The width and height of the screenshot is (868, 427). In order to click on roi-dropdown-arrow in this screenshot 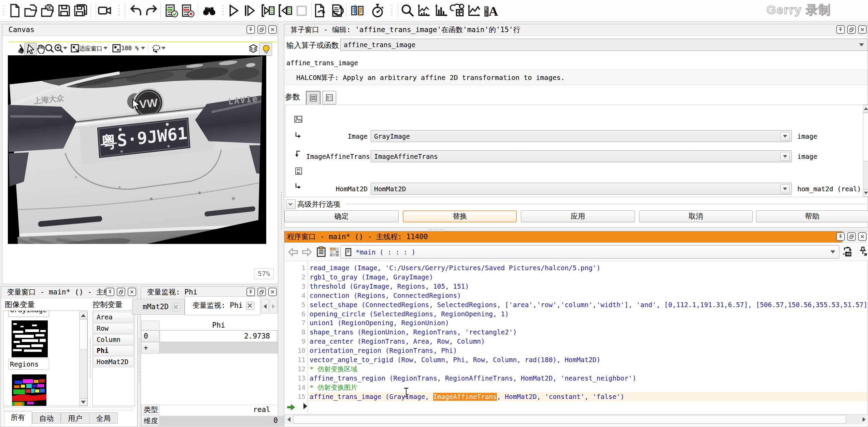, I will do `click(163, 48)`.